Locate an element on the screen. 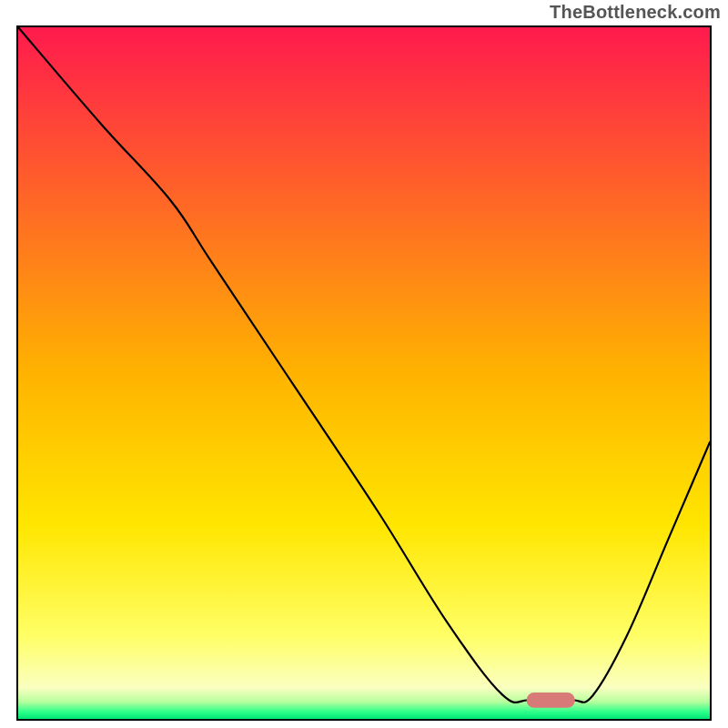 The height and width of the screenshot is (728, 728). optimum-marker is located at coordinates (551, 701).